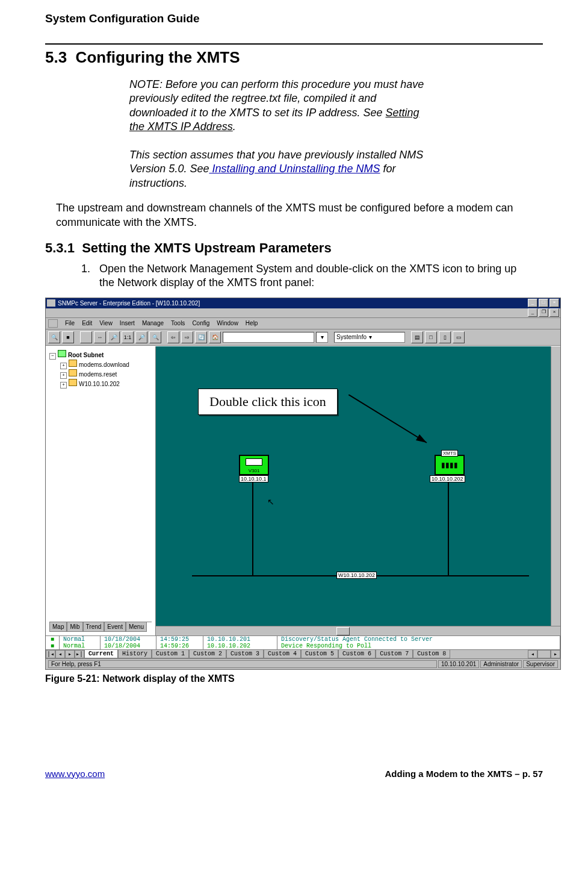  I want to click on tree-tab-menu: Menu, so click(136, 627).